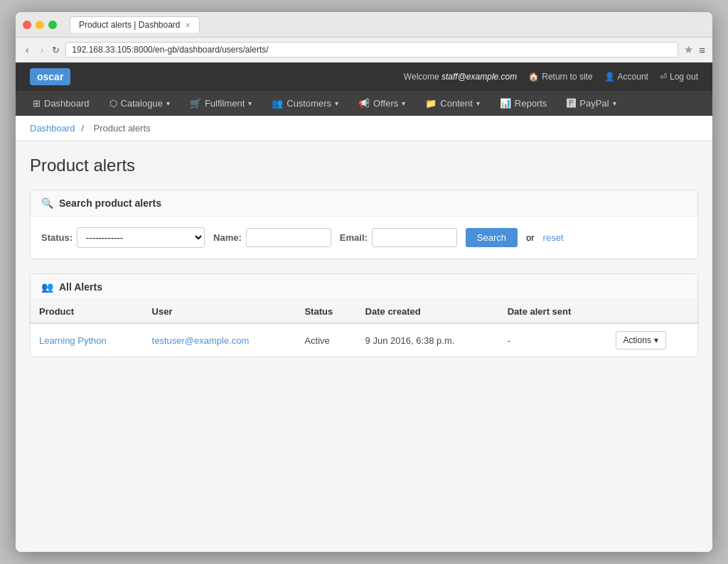 This screenshot has width=728, height=564. I want to click on close-window-btn, so click(27, 25).